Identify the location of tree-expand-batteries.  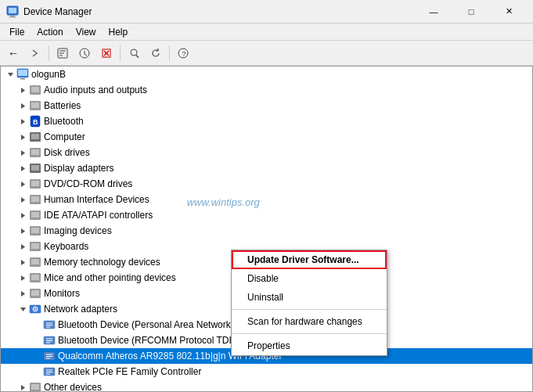
(23, 106).